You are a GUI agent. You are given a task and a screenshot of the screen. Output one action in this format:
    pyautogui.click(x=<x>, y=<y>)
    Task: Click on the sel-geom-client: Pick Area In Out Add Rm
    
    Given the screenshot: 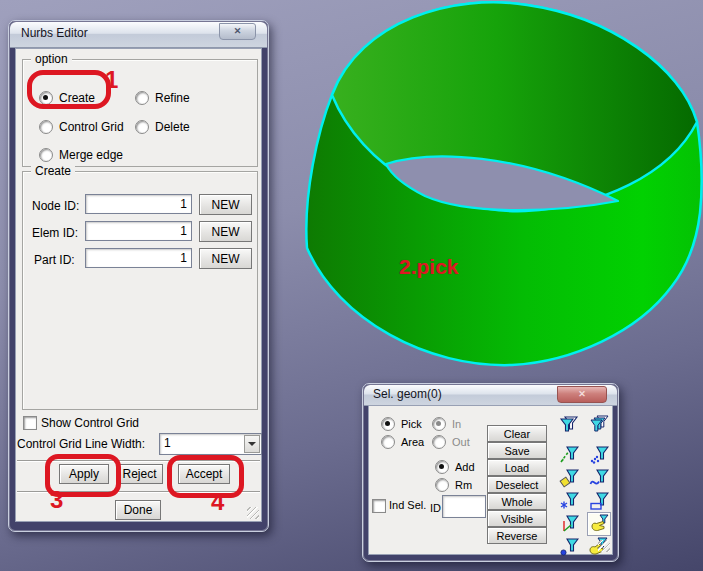 What is the action you would take?
    pyautogui.click(x=490, y=480)
    